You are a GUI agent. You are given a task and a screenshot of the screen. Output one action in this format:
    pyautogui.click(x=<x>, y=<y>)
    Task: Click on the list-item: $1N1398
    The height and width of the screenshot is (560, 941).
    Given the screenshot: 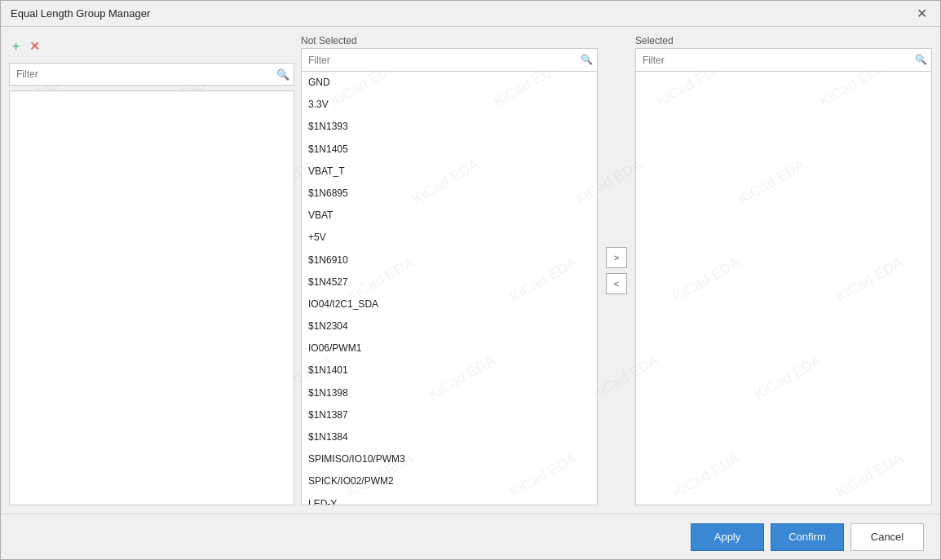 What is the action you would take?
    pyautogui.click(x=449, y=393)
    